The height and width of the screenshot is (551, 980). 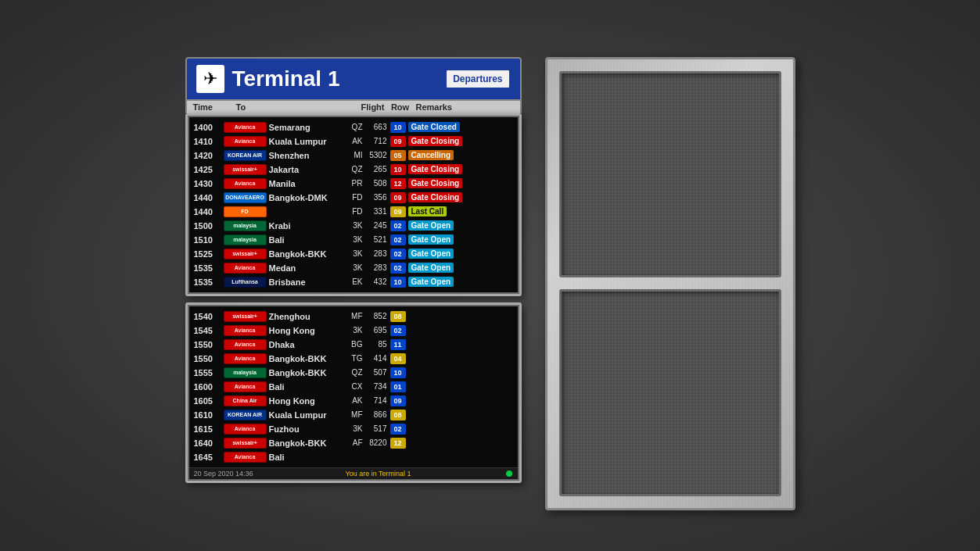 What do you see at coordinates (354, 170) in the screenshot?
I see `table-row: 1425swissair+JakartaQZ26510Gate Closing` at bounding box center [354, 170].